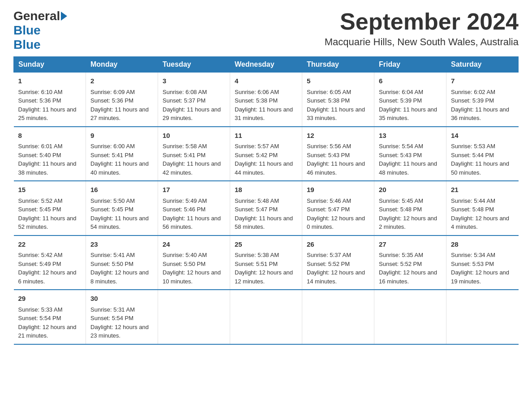 Image resolution: width=532 pixels, height=411 pixels. Describe the element at coordinates (47, 214) in the screenshot. I see `day-info: Sunrise: 5:52 AMSunset: 5:45 PMDaylight:…` at that location.